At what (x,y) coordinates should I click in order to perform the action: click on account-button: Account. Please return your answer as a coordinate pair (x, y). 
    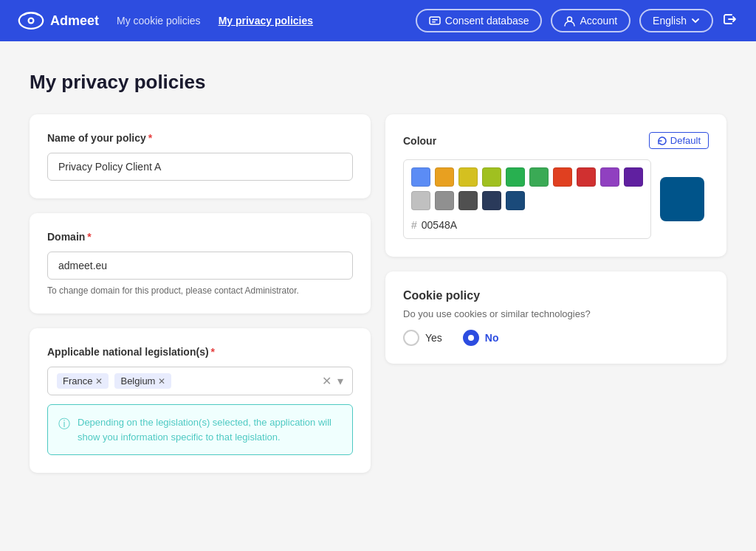
    Looking at the image, I should click on (591, 21).